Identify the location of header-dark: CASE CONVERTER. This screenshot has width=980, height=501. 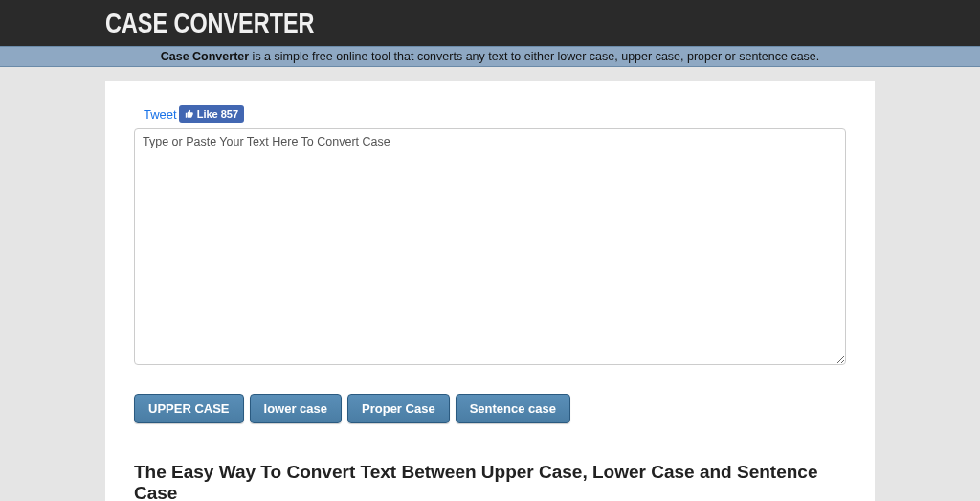
(490, 23).